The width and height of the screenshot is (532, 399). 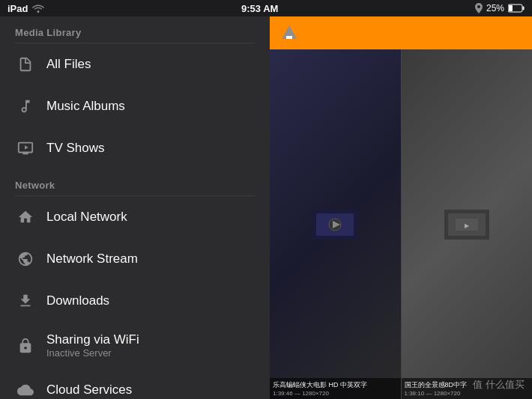 I want to click on video-meta-1: 1:39:46 — 1280×720, so click(x=336, y=394).